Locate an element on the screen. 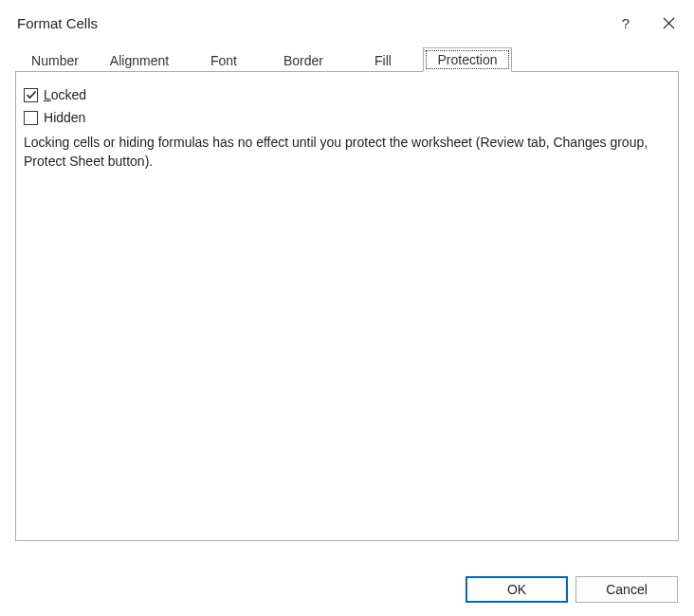 This screenshot has height=616, width=694. titlebar: Format Cells ? is located at coordinates (347, 20).